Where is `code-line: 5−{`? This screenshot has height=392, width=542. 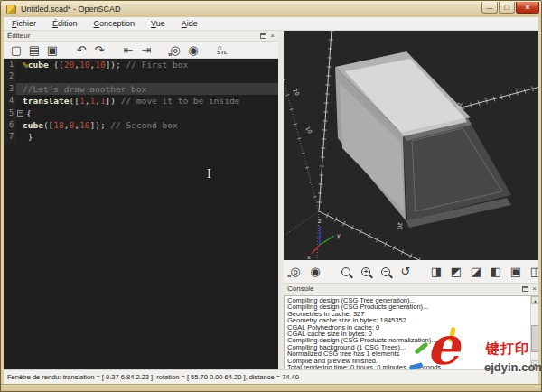 code-line: 5−{ is located at coordinates (141, 114).